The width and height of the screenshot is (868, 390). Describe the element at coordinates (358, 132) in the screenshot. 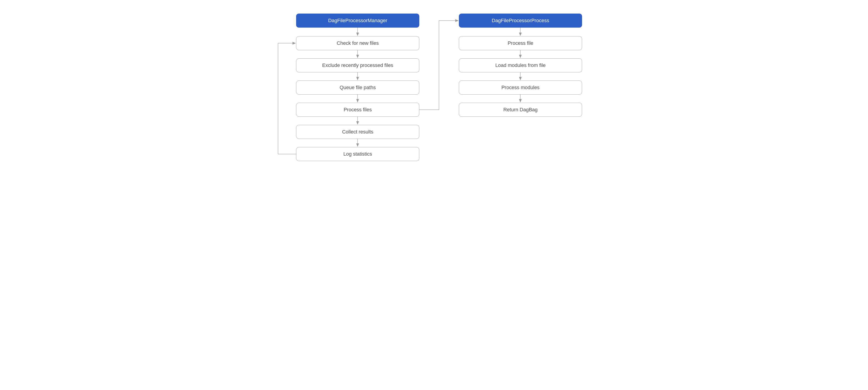

I see `left-step-collect-results: Collect results` at that location.